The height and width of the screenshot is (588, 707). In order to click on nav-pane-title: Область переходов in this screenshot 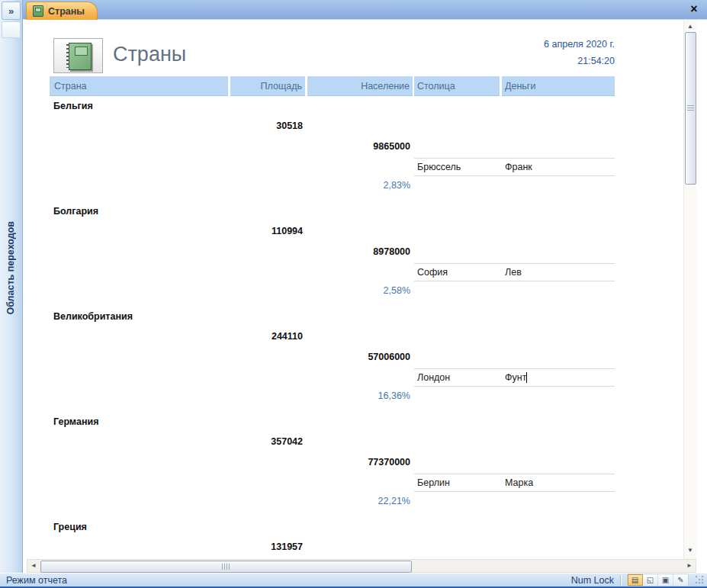, I will do `click(11, 268)`.